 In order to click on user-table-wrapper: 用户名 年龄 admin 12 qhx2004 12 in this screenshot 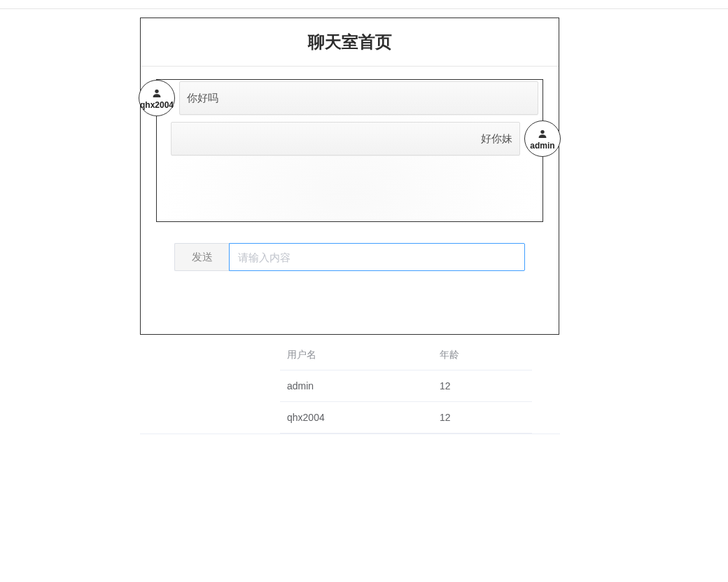, I will do `click(350, 387)`.